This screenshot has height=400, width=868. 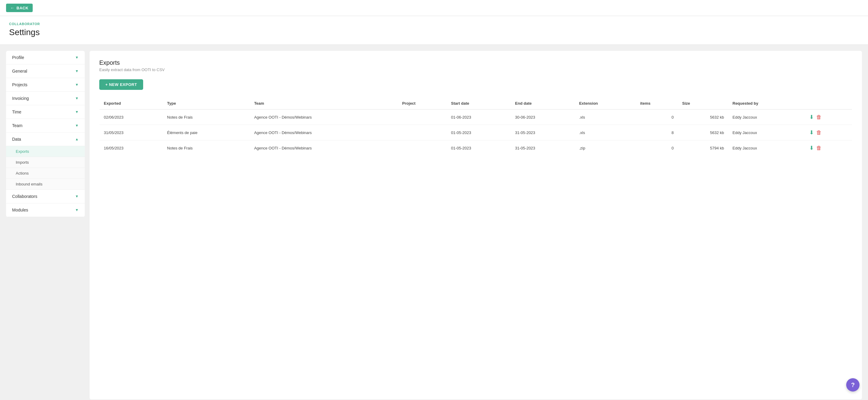 I want to click on section-title: Exports, so click(x=476, y=63).